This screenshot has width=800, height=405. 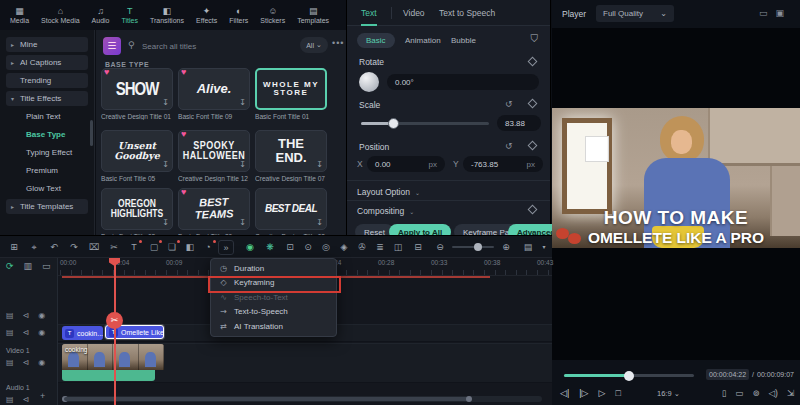 I want to click on compositing-keyframe-icon, so click(x=533, y=210).